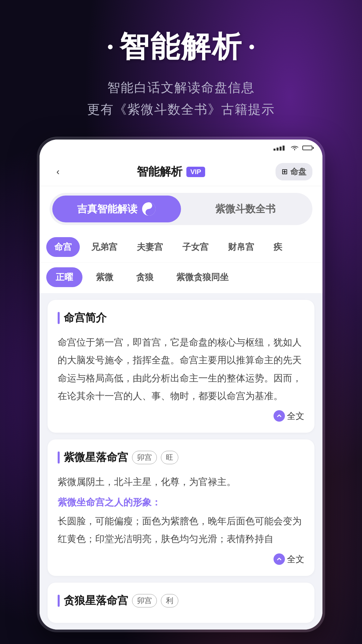  What do you see at coordinates (181, 148) in the screenshot?
I see `status-bar` at bounding box center [181, 148].